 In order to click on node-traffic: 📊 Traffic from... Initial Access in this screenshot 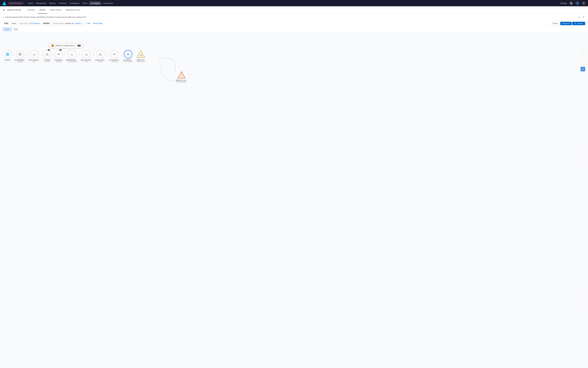, I will do `click(141, 56)`.